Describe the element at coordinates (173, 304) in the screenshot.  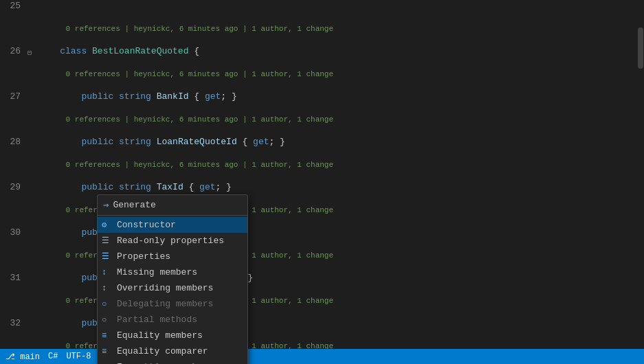
I see `menu-item-delegating-members: ○ Delegating members` at that location.